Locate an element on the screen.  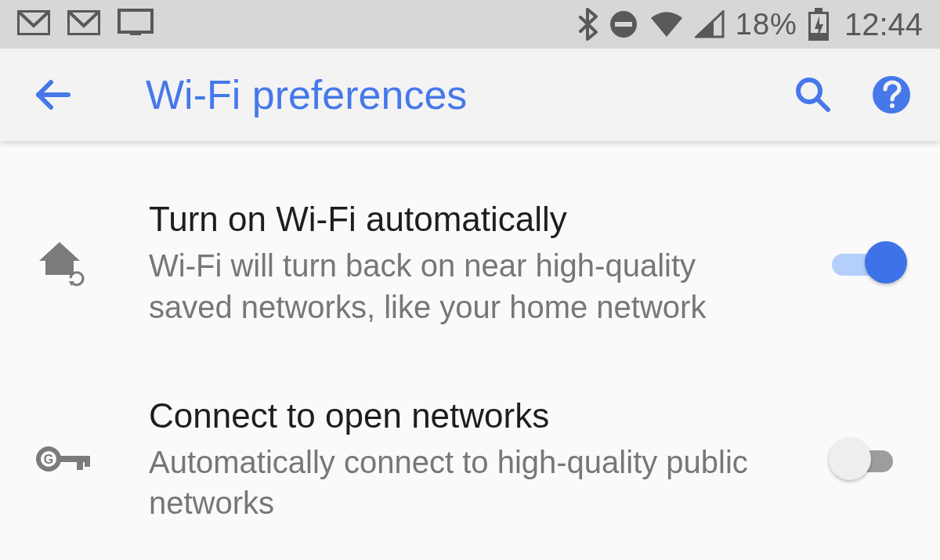
search-button is located at coordinates (813, 95).